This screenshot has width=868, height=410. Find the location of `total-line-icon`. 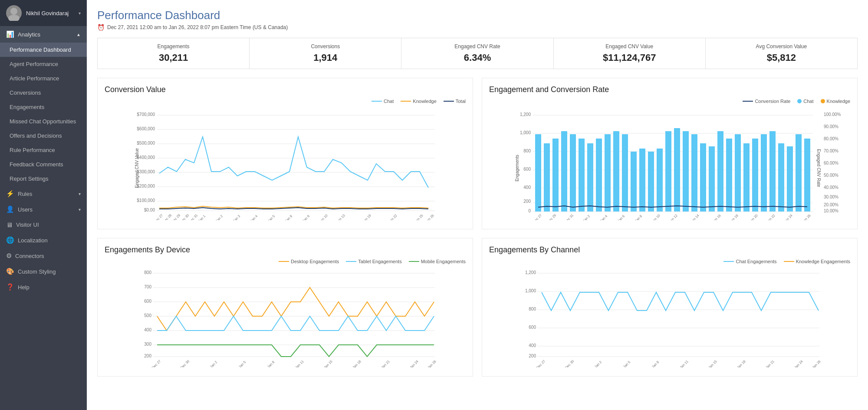

total-line-icon is located at coordinates (449, 101).